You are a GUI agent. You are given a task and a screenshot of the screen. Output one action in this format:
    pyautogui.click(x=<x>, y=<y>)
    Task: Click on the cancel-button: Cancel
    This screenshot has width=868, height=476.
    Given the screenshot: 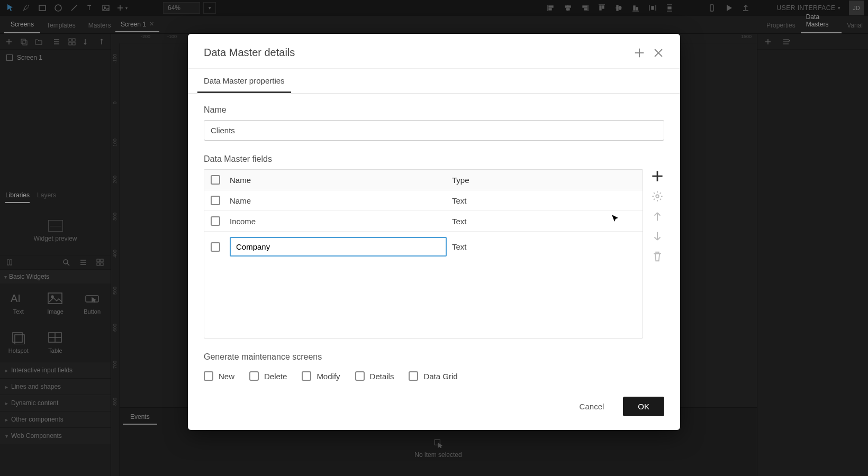 What is the action you would take?
    pyautogui.click(x=592, y=406)
    